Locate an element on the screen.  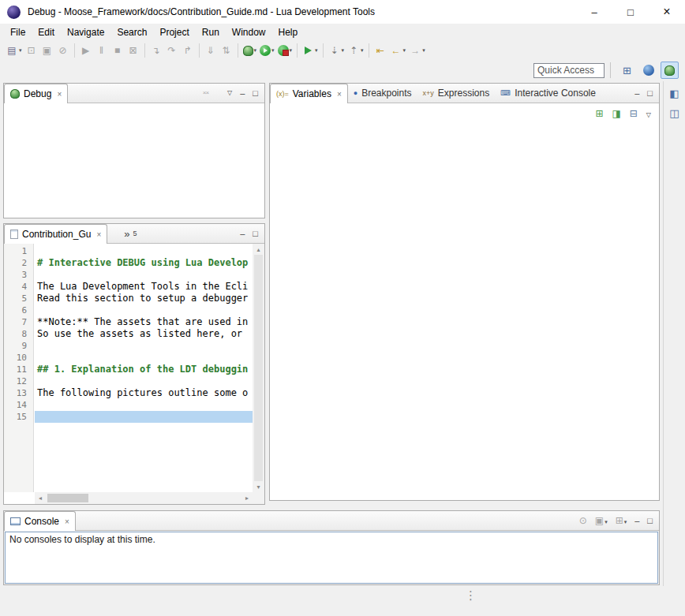
debug-perspective-button is located at coordinates (669, 70).